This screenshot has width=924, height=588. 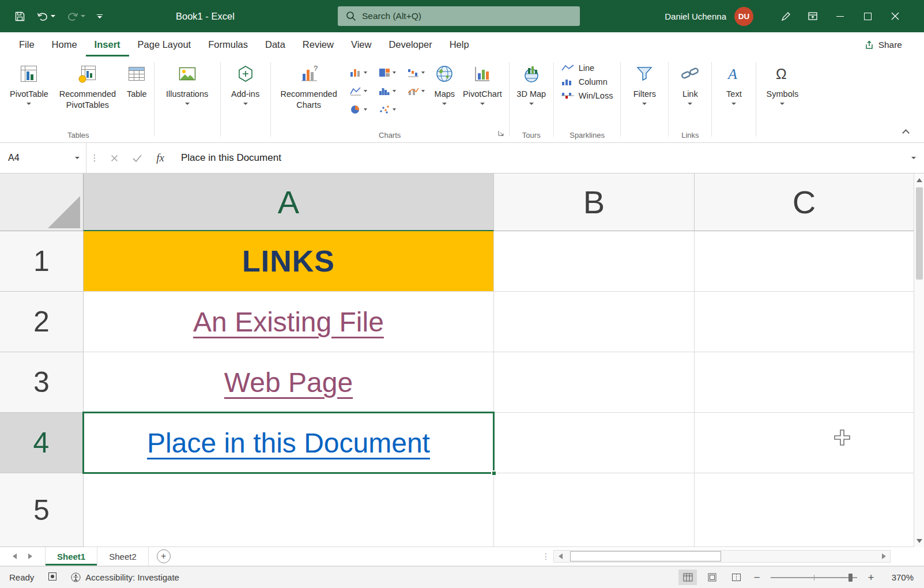 I want to click on collapse-ribbon-button, so click(x=906, y=133).